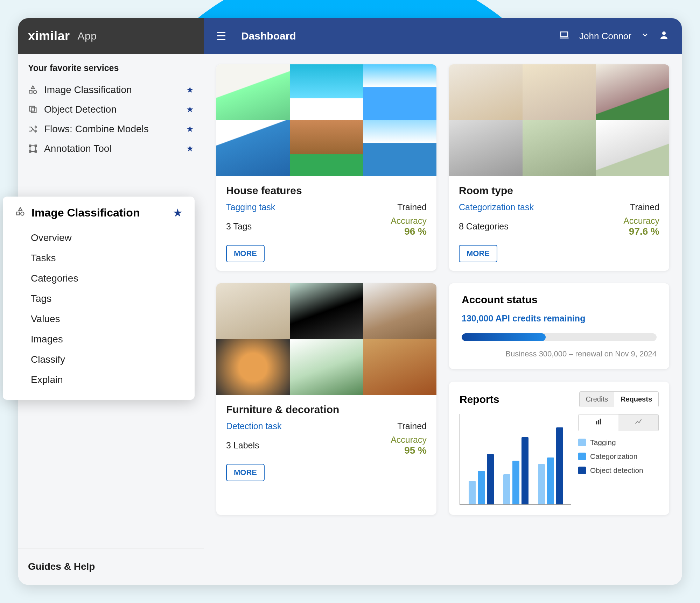 The image size is (700, 603). I want to click on nav-overview: Overview, so click(99, 238).